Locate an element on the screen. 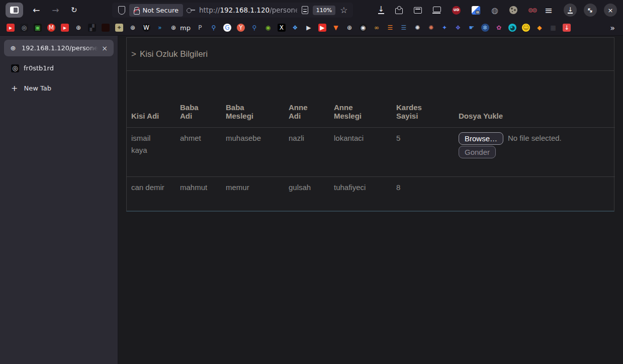 This screenshot has width=623, height=364. cell-kisi-adi: ismail kaya is located at coordinates (151, 152).